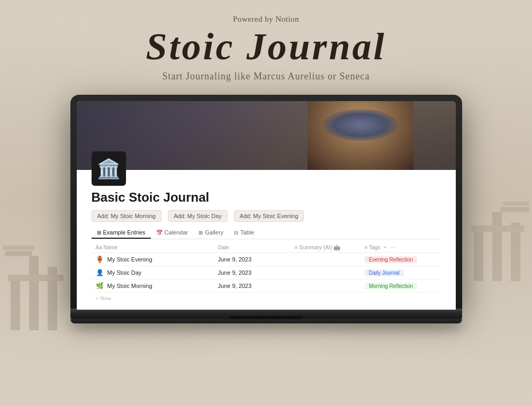  What do you see at coordinates (100, 273) in the screenshot?
I see `day-icon: 👤` at bounding box center [100, 273].